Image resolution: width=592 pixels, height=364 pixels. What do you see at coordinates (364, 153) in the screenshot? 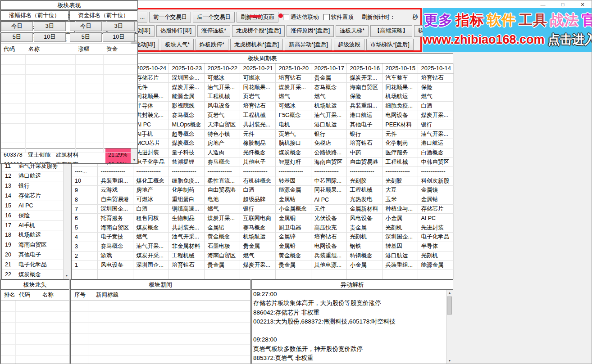
I see `period-cell: 中药` at bounding box center [364, 153].